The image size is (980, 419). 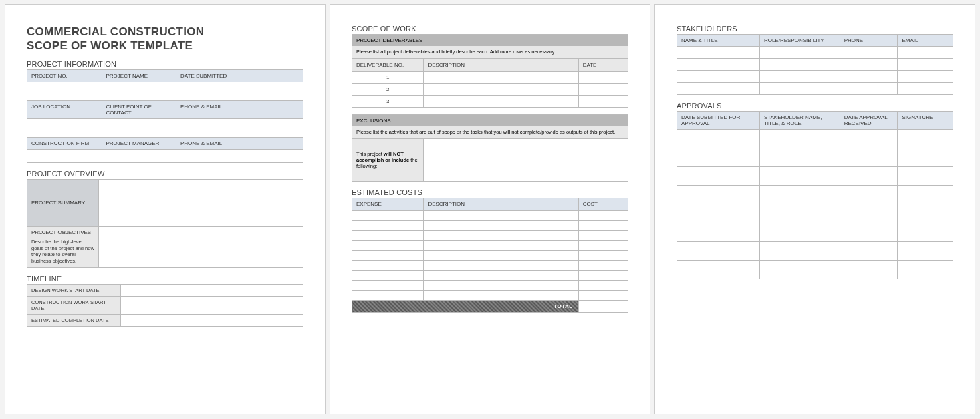 What do you see at coordinates (65, 91) in the screenshot?
I see `input-project-no` at bounding box center [65, 91].